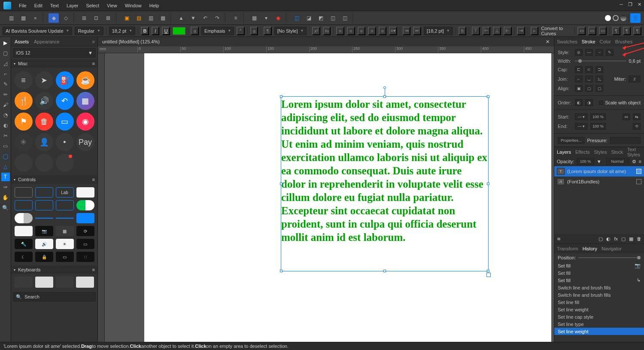 This screenshot has height=350, width=644. I want to click on ctrl-volume: 🔊, so click(44, 244).